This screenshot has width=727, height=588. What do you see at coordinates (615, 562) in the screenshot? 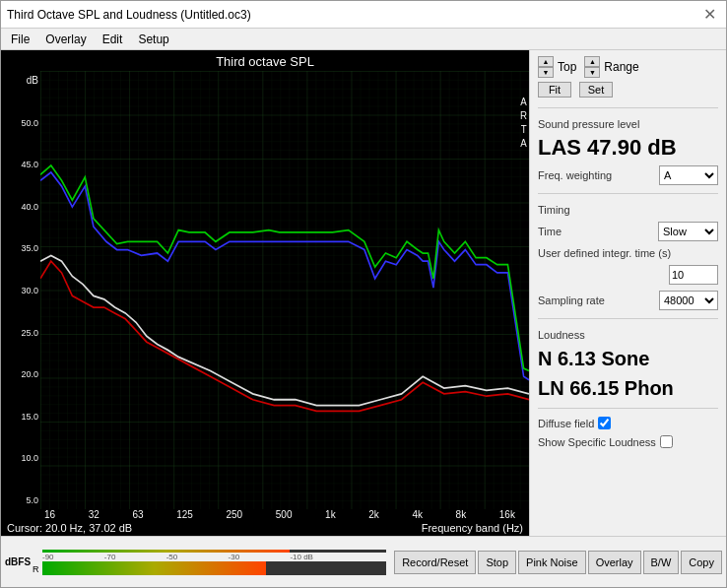
I see `overlay-button: Overlay` at bounding box center [615, 562].